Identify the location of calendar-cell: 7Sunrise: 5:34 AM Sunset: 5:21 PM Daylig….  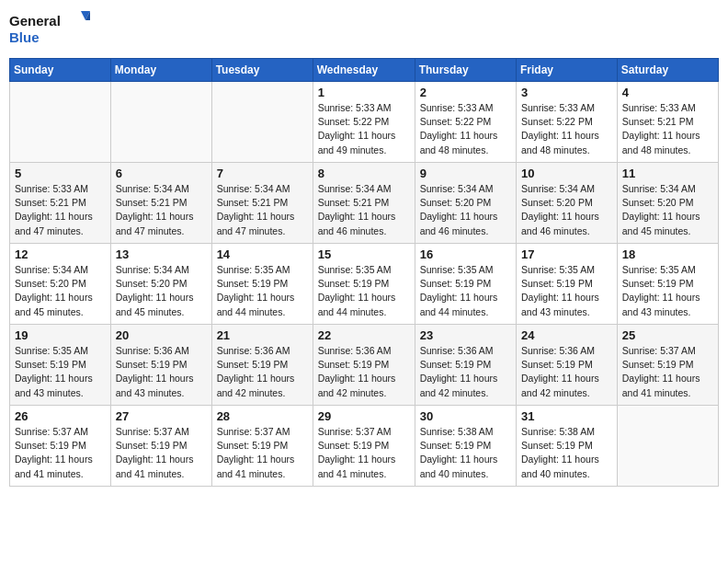
(262, 203).